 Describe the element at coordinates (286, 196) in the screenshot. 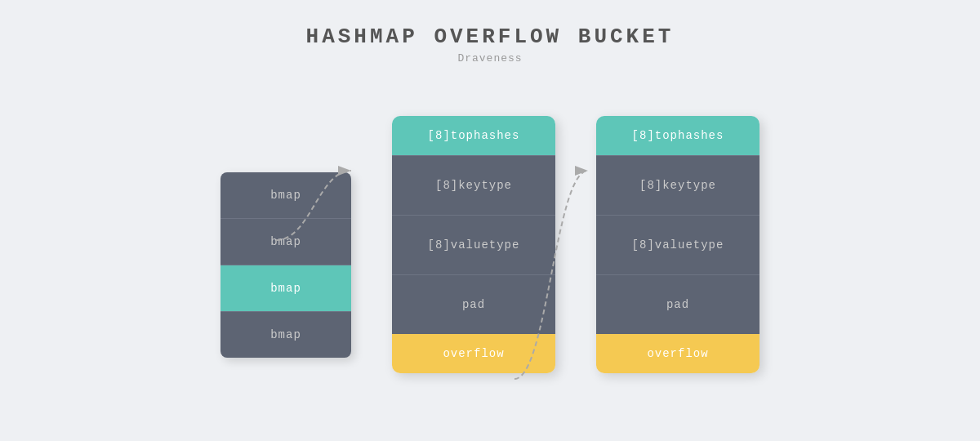

I see `bmap-cell-0: bmap` at that location.